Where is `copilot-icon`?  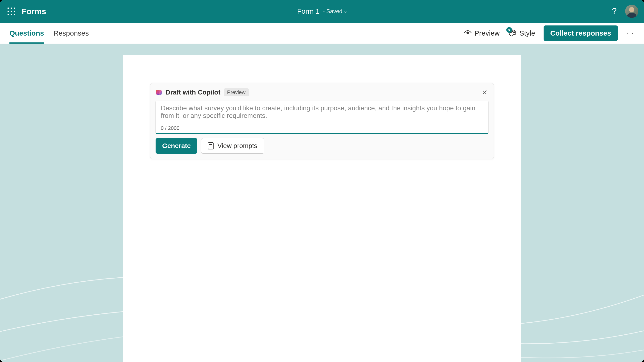 copilot-icon is located at coordinates (159, 92).